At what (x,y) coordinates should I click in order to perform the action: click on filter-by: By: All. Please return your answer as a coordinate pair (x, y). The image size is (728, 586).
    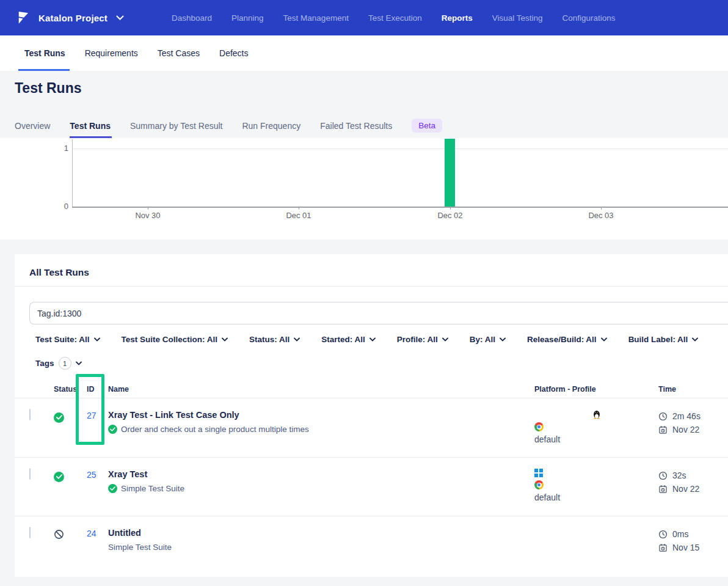
    Looking at the image, I should click on (487, 340).